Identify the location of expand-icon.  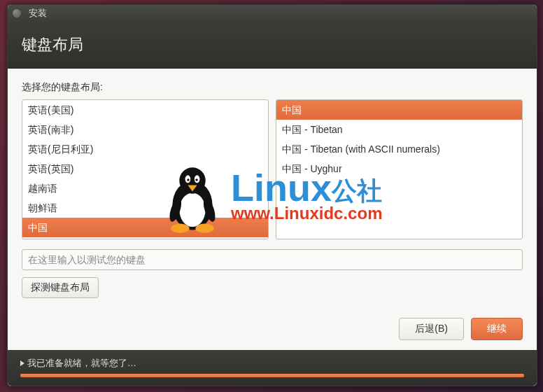
(22, 363).